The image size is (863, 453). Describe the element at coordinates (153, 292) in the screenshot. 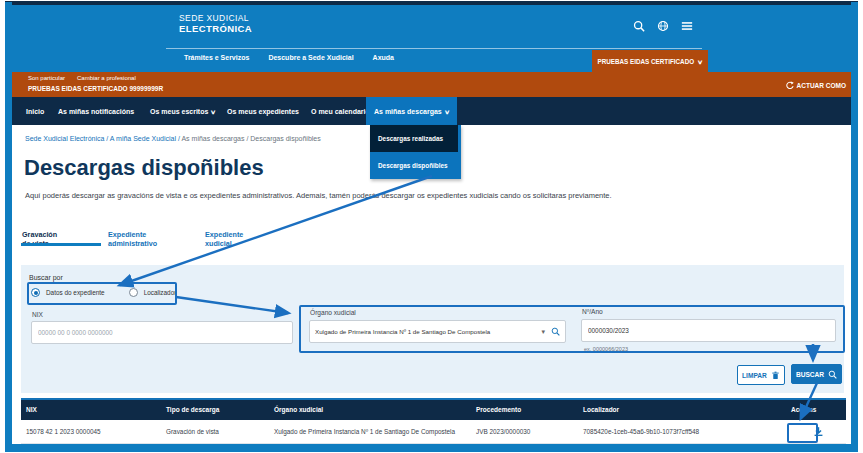

I see `radio-localizador: Localizador` at that location.